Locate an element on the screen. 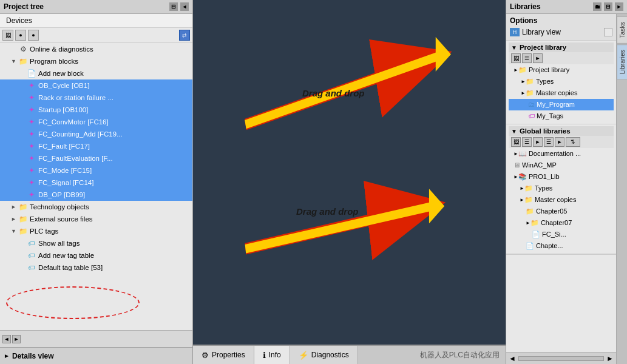 The image size is (627, 364). lib-collapse-btn: ► is located at coordinates (619, 7).